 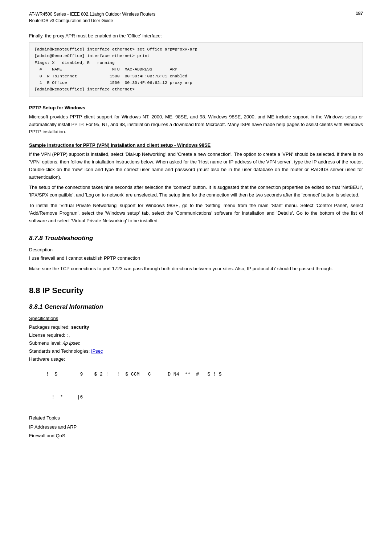 What do you see at coordinates (47, 359) in the screenshot?
I see `hardware-label: Hardware usage:` at bounding box center [47, 359].